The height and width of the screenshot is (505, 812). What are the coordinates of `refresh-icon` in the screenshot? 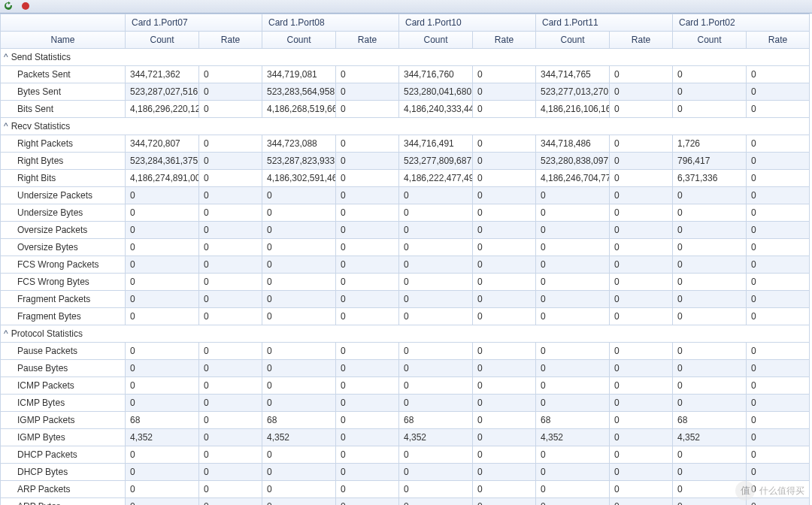 It's located at (8, 6).